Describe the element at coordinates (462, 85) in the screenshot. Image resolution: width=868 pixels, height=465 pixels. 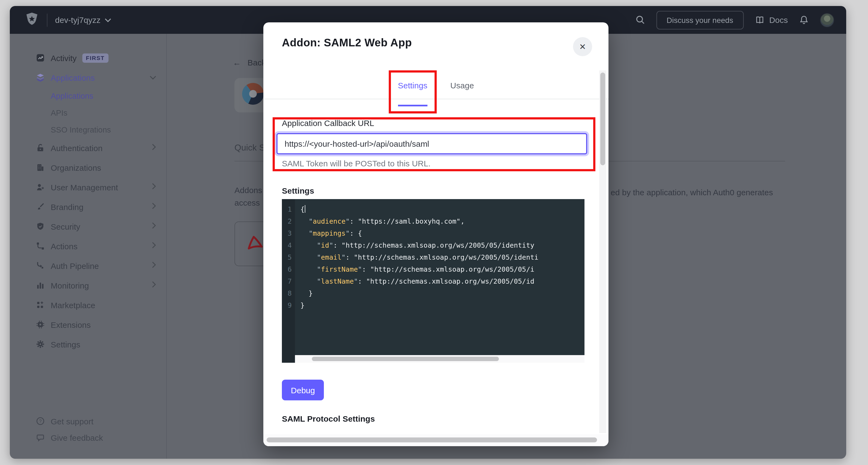
I see `tab-label: Usage` at that location.